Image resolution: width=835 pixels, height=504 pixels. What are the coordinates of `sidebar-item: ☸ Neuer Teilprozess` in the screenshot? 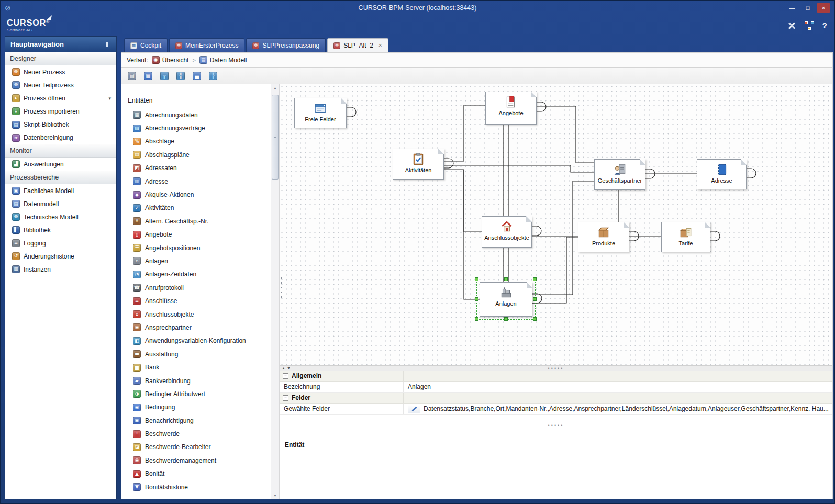 It's located at (61, 85).